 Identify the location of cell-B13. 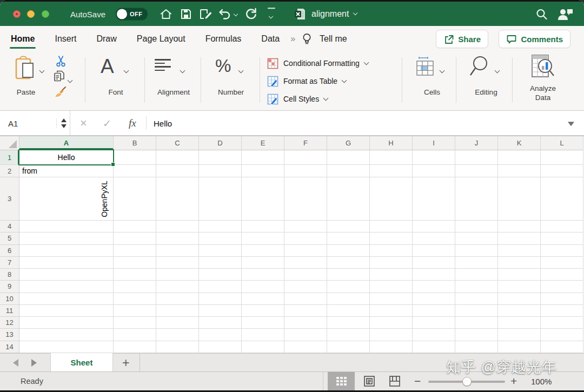
(135, 335).